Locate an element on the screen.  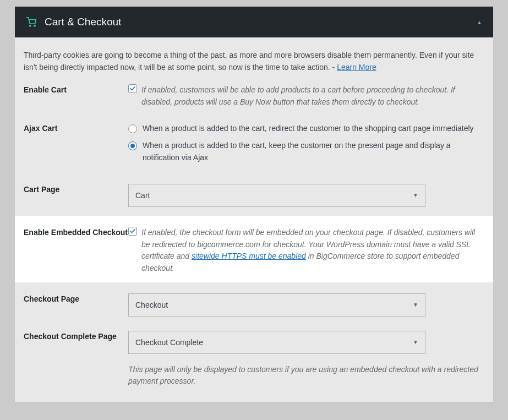
row-enable-cart: Enable Cart If enabled, customers will b… is located at coordinates (254, 92).